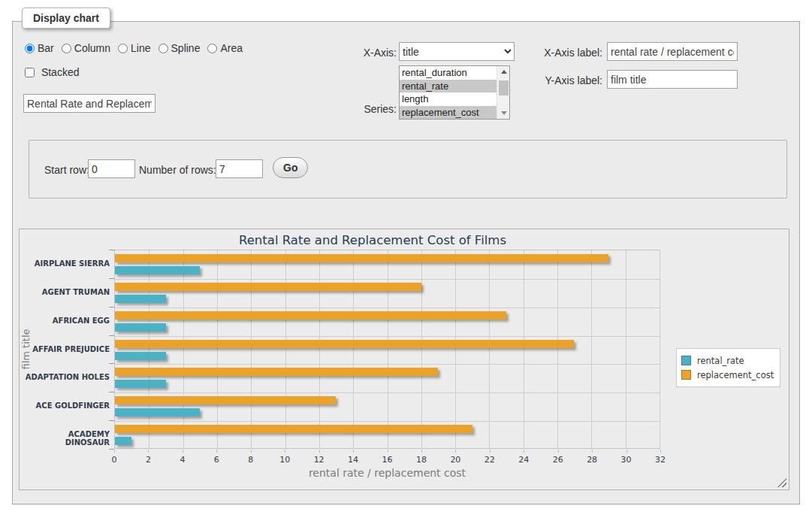 Image resolution: width=812 pixels, height=512 pixels. I want to click on number-of-rows-label: Number of rows:, so click(177, 170).